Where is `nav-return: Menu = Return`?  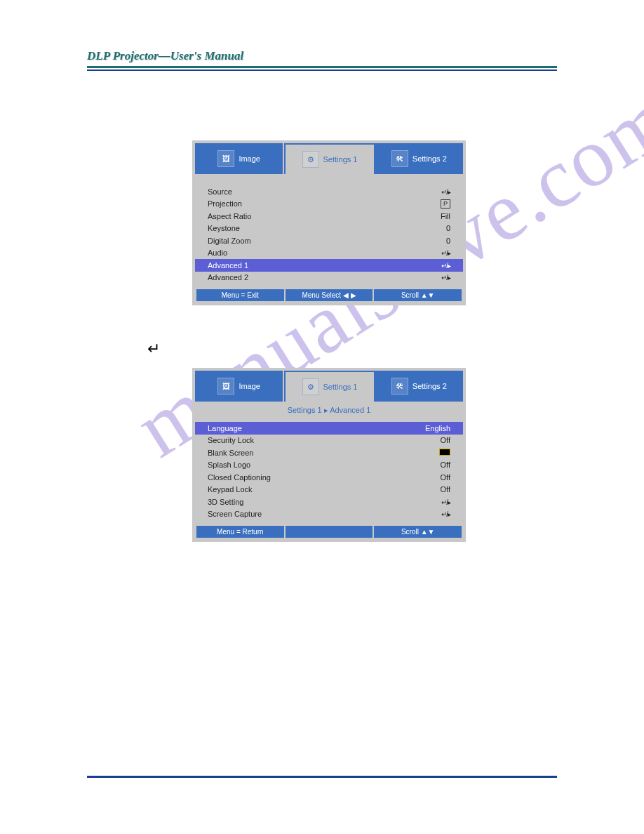 nav-return: Menu = Return is located at coordinates (240, 532).